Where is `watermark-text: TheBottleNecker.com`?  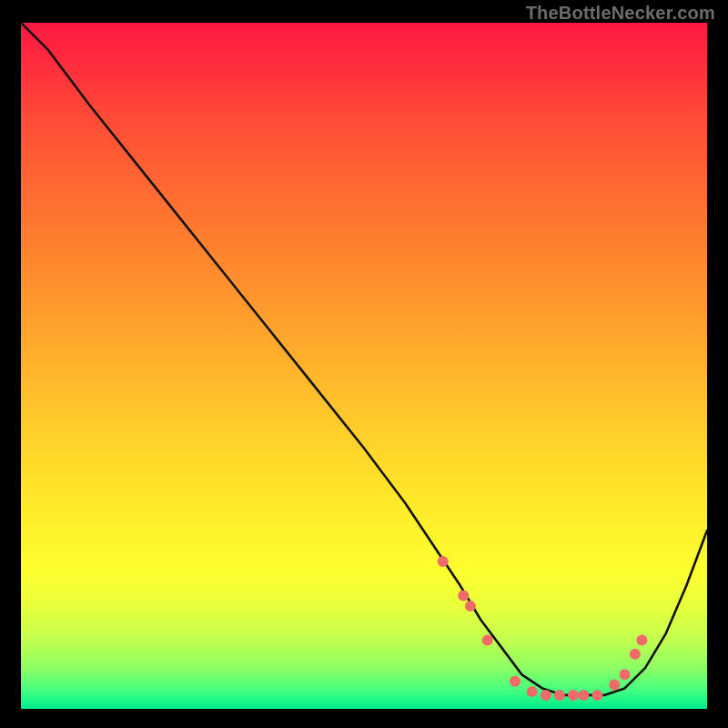
watermark-text: TheBottleNecker.com is located at coordinates (621, 13).